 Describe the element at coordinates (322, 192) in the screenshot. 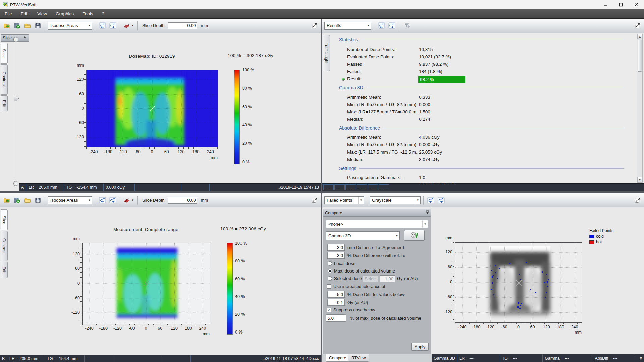

I see `horizontal-splitter` at that location.